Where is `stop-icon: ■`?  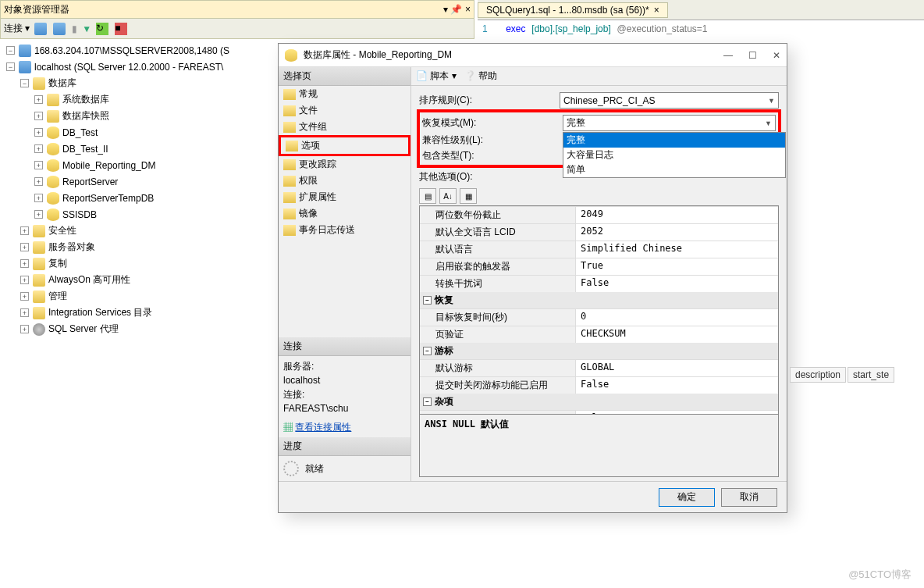 stop-icon: ■ is located at coordinates (121, 29).